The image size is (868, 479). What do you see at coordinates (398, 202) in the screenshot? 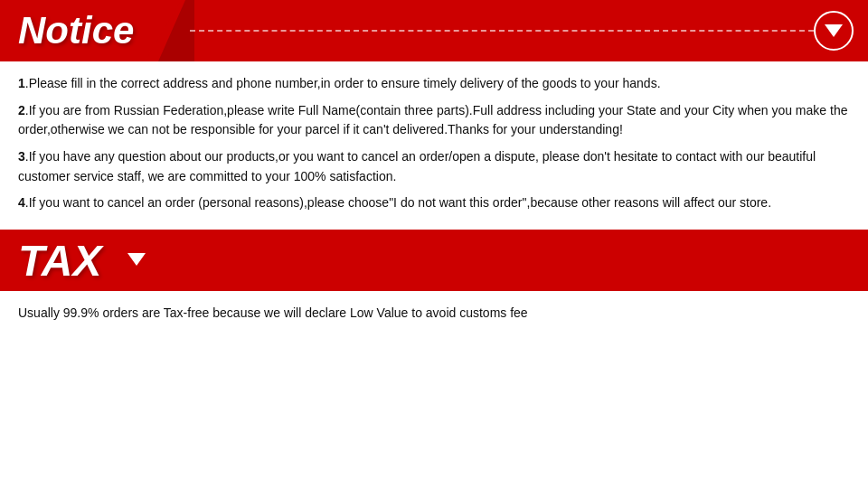
I see `notice-item-4-text: .If you want to cancel an order (persona…` at bounding box center [398, 202].